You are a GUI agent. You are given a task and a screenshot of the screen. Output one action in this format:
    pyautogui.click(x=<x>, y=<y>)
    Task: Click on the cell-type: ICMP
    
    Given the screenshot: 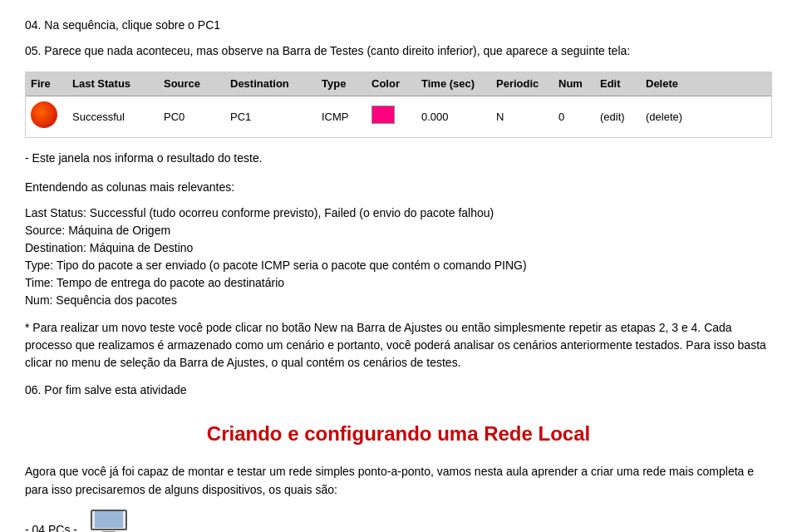 What is the action you would take?
    pyautogui.click(x=347, y=117)
    